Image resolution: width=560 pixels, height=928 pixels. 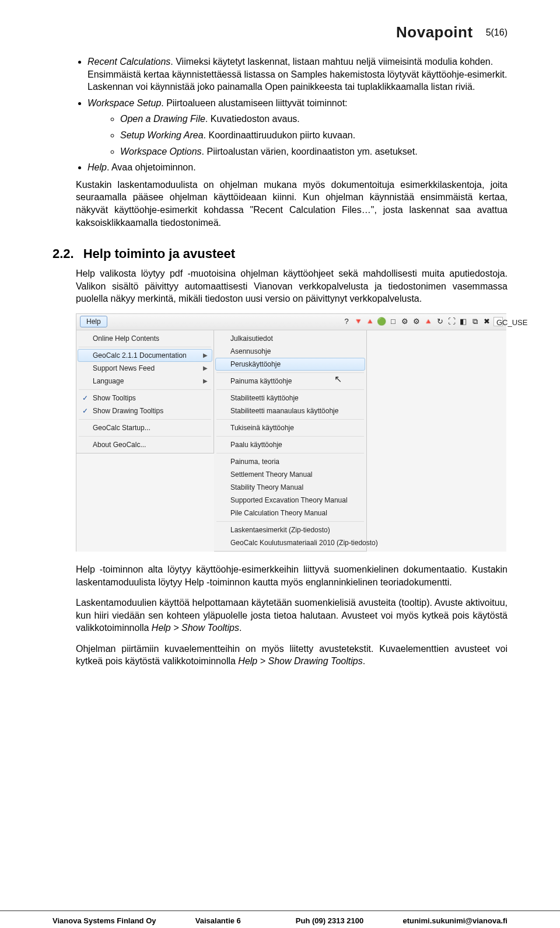 I want to click on submenu-item: Stabiliteetti maanaulaus käyttöohje, so click(x=290, y=411).